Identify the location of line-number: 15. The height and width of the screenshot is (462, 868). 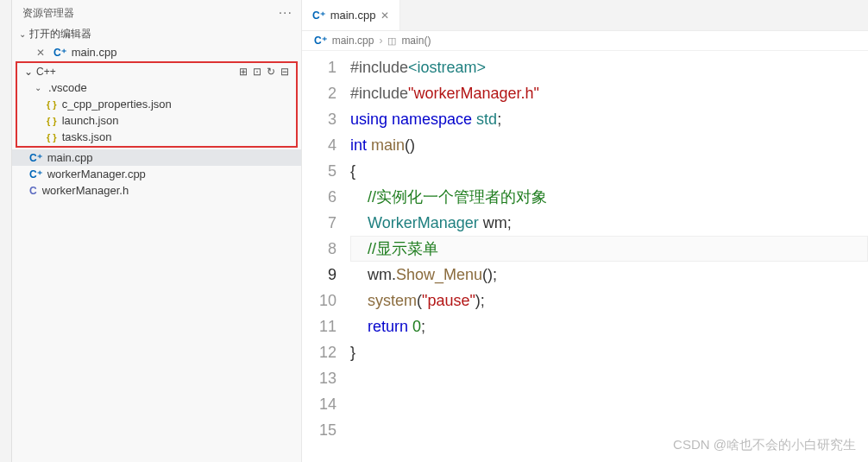
(319, 430).